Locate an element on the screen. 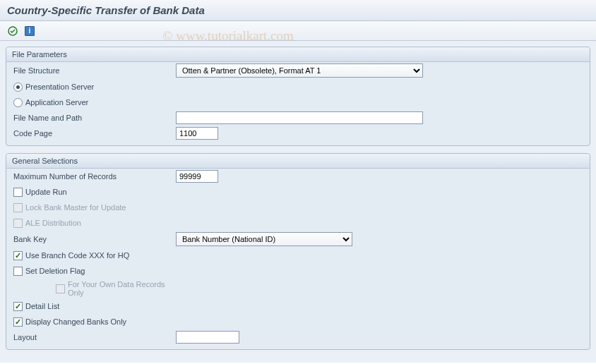  application-server-label: Application Server is located at coordinates (56, 102).